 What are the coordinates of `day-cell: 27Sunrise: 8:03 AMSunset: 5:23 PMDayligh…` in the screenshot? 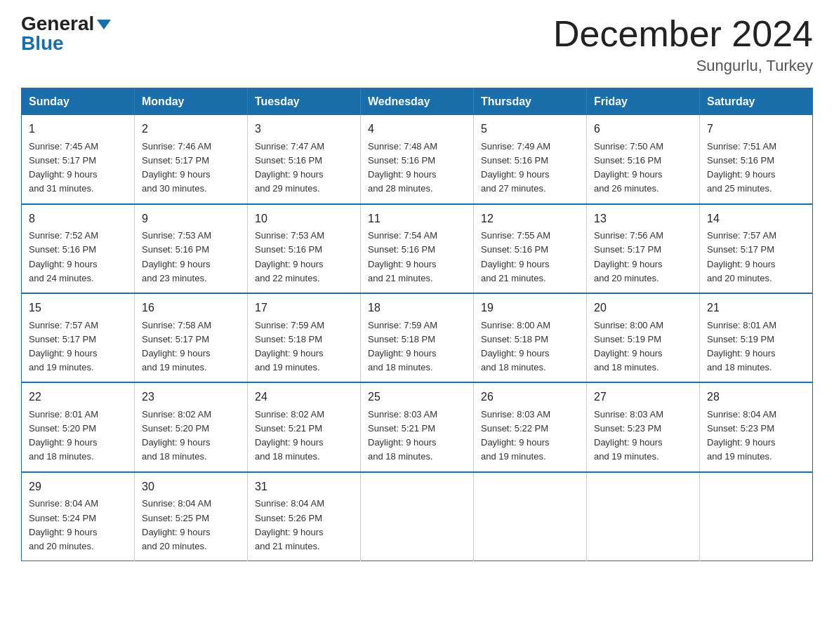 It's located at (643, 427).